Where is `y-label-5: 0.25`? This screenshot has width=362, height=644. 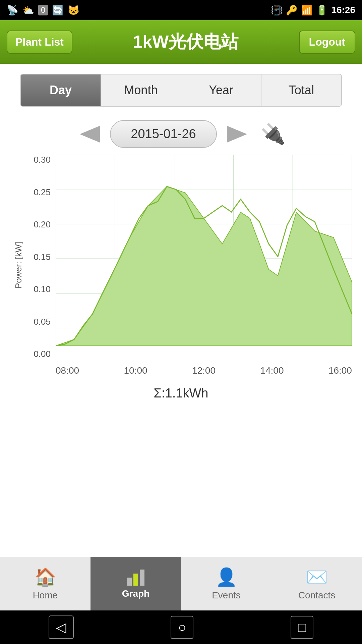 y-label-5: 0.25 is located at coordinates (41, 193).